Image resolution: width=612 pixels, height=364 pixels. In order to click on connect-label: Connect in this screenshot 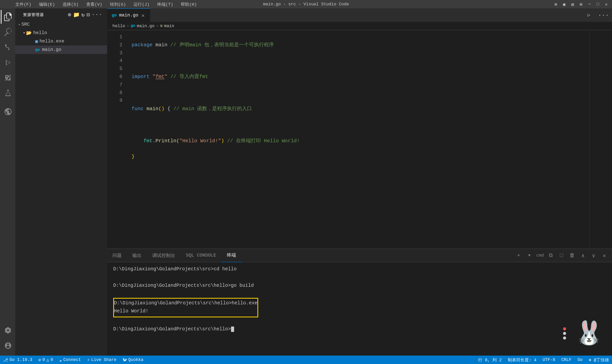, I will do `click(72, 360)`.